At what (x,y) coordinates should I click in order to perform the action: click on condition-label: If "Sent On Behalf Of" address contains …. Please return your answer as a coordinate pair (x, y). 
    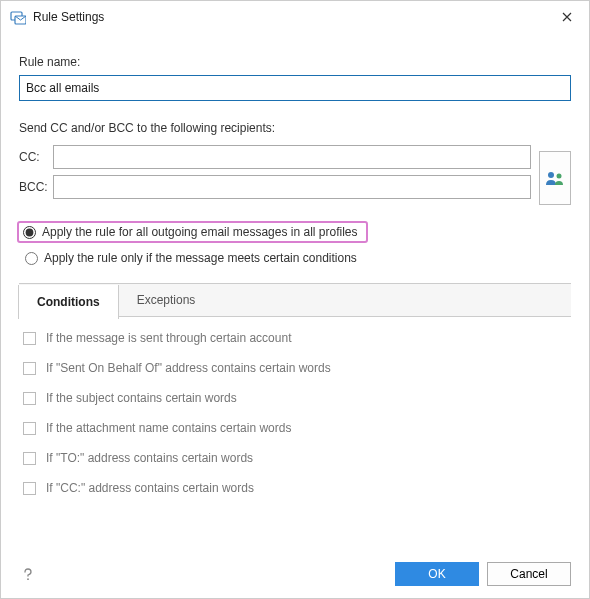
    Looking at the image, I should click on (188, 368).